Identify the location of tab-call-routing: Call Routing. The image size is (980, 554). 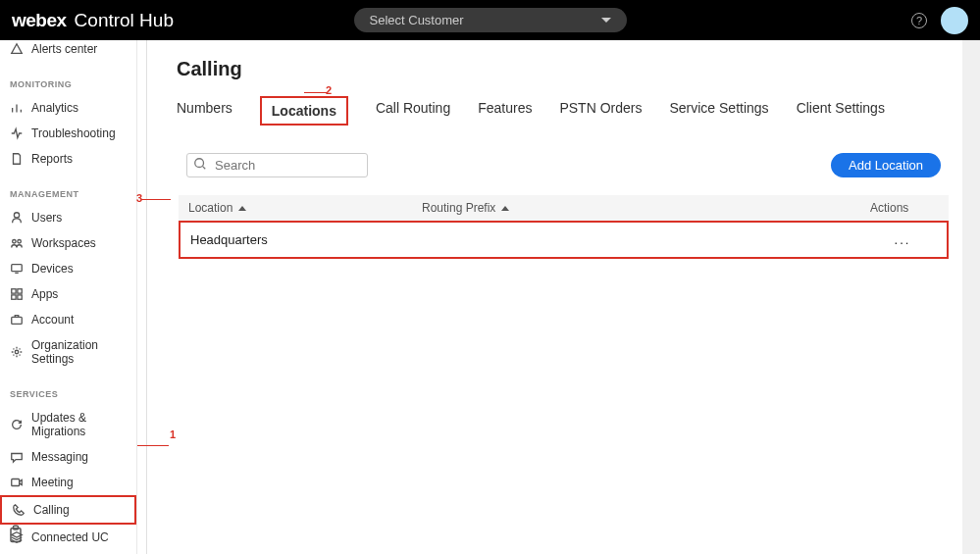
(413, 111).